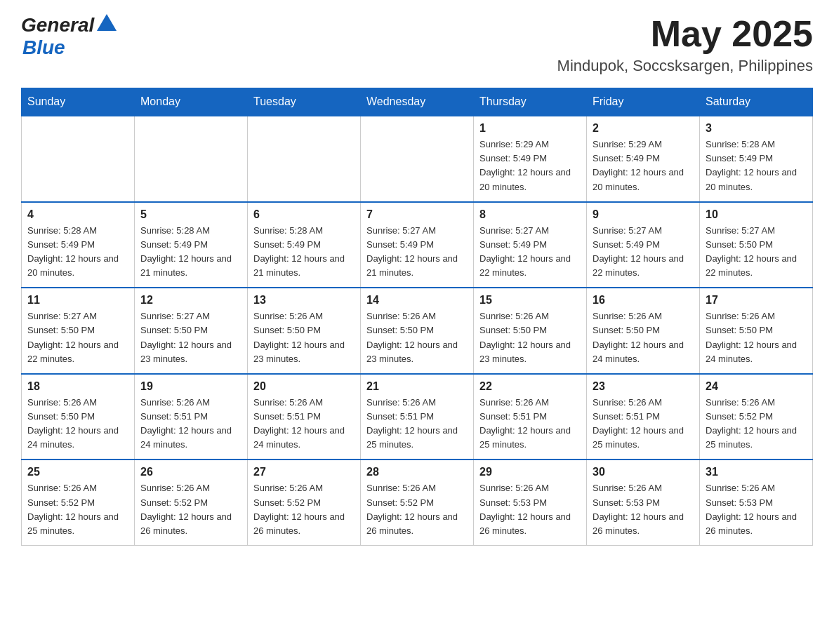  I want to click on day-of-week-header: Friday, so click(643, 102).